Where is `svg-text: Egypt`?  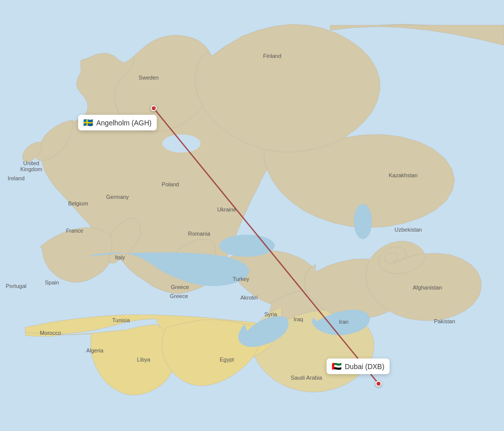 svg-text: Egypt is located at coordinates (227, 360).